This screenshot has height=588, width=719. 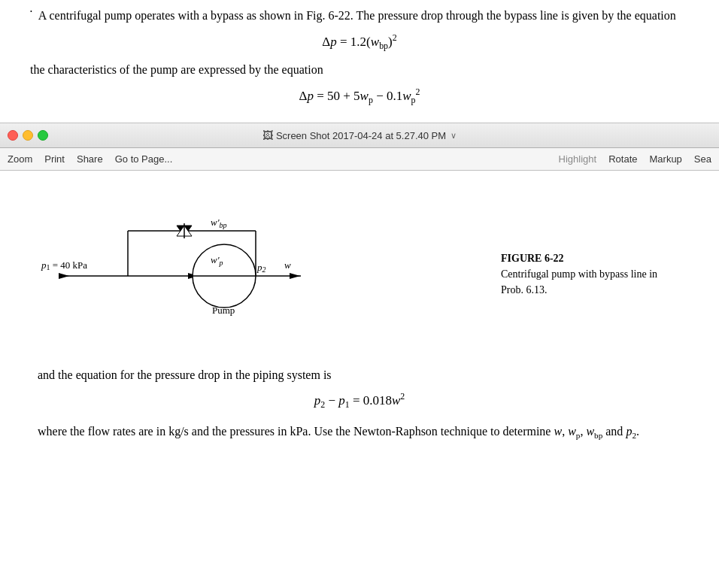 What do you see at coordinates (13, 135) in the screenshot?
I see `close-button` at bounding box center [13, 135].